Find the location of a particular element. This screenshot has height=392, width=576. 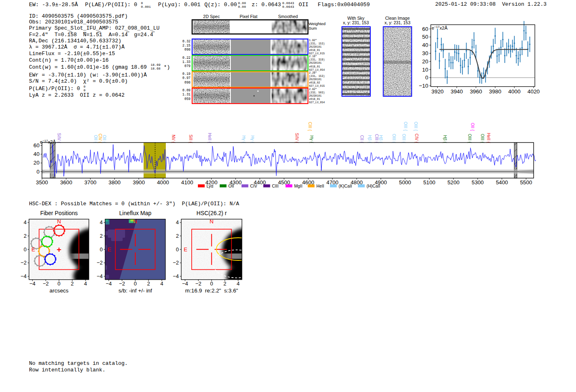

svg-text: 5000 is located at coordinates (405, 183).